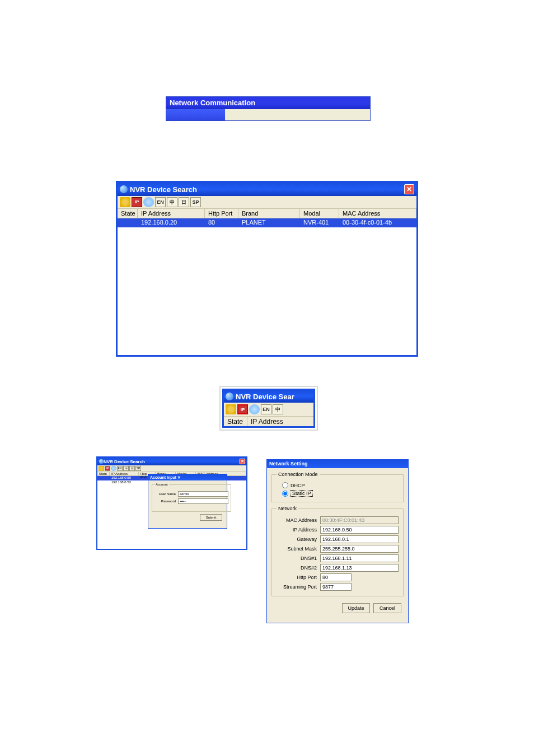 This screenshot has width=534, height=756. Describe the element at coordinates (320, 223) in the screenshot. I see `cell-modal: NVR-401` at that location.